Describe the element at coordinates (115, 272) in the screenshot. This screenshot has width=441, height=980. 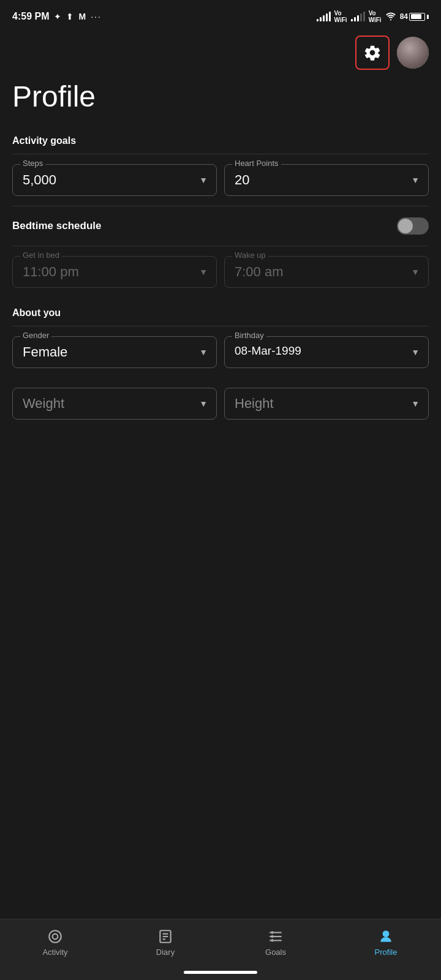
I see `get-in-bed-dropdown: Get in bed 11:00 pm ▼` at that location.